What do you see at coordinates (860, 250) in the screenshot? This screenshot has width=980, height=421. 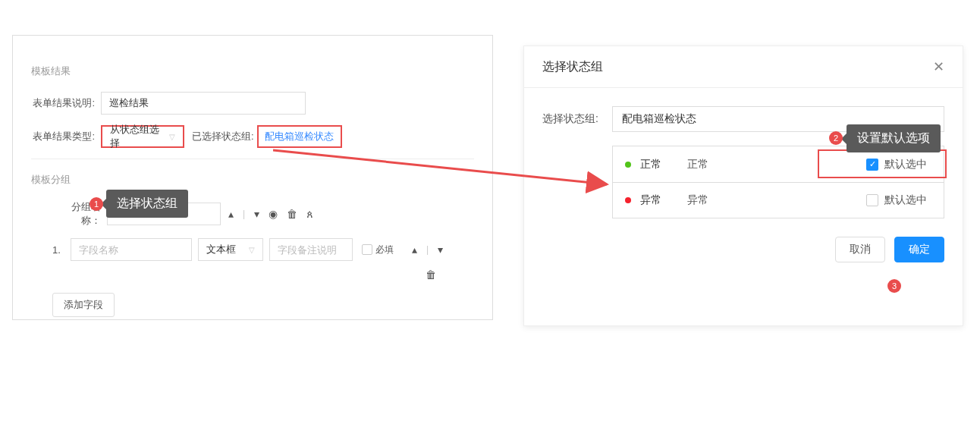 I see `cancel-button: 取消` at bounding box center [860, 250].